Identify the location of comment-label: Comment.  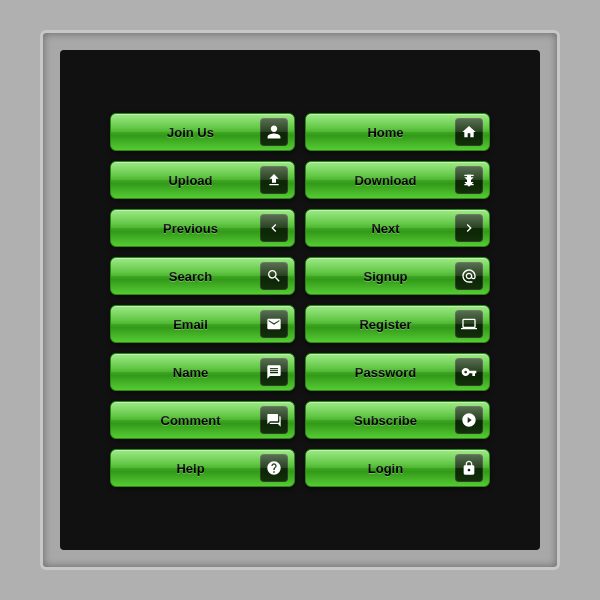
(190, 420).